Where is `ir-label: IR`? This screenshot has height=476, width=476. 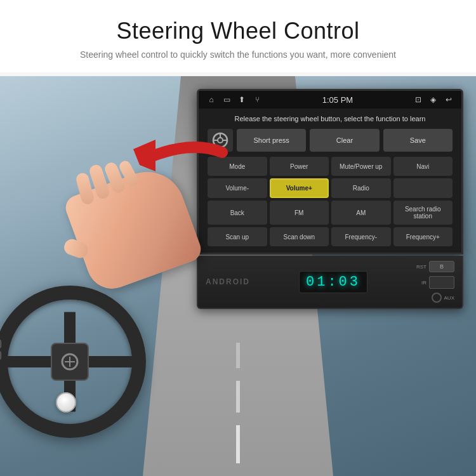
ir-label: IR is located at coordinates (424, 283).